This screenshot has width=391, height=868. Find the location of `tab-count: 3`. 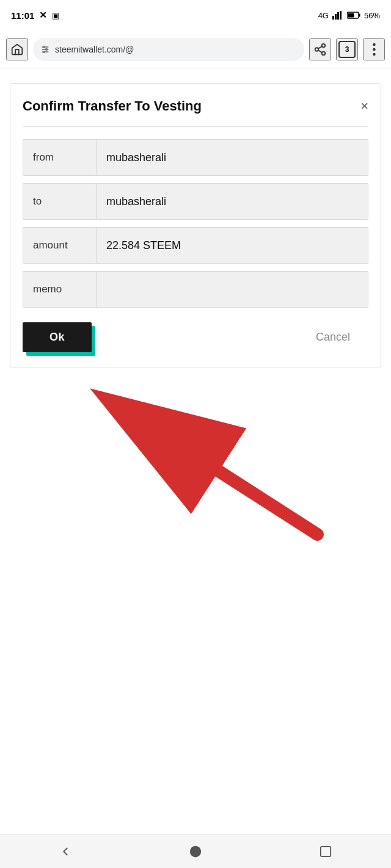

tab-count: 3 is located at coordinates (347, 49).